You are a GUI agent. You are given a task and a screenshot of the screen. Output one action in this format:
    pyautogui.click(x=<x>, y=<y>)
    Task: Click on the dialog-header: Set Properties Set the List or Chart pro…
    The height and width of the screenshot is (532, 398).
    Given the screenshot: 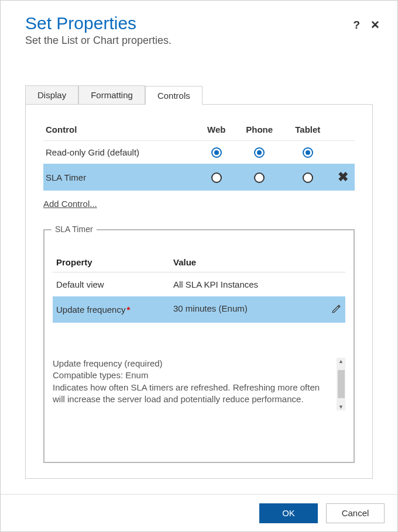 What is the action you would take?
    pyautogui.click(x=199, y=26)
    